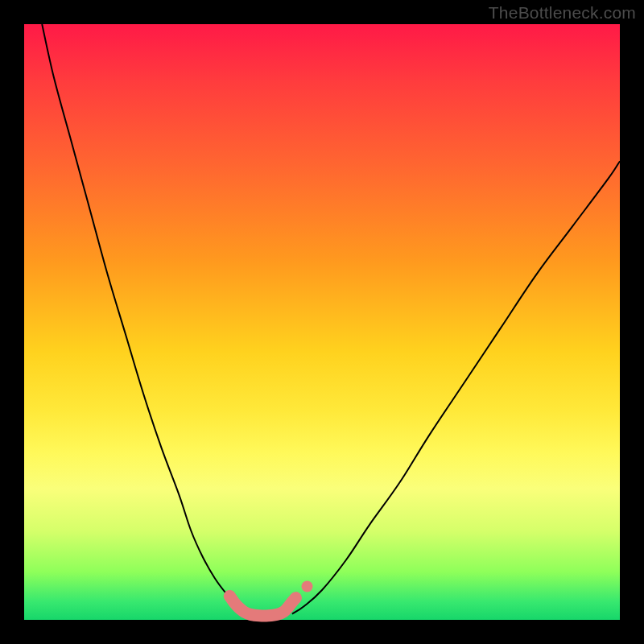 The image size is (644, 644). I want to click on watermark-text: TheBottleneck.com, so click(562, 13).